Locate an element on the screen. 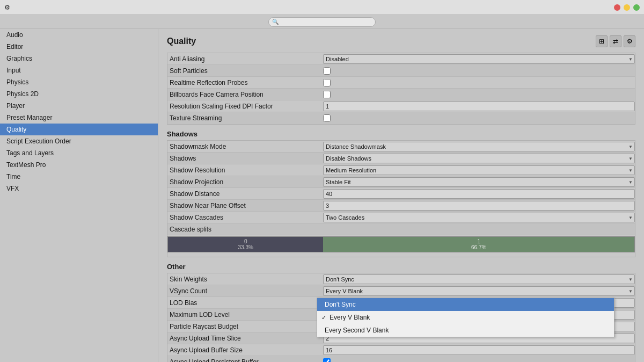 The width and height of the screenshot is (644, 362). sidebar-item-physics2d: Physics 2D is located at coordinates (79, 94).